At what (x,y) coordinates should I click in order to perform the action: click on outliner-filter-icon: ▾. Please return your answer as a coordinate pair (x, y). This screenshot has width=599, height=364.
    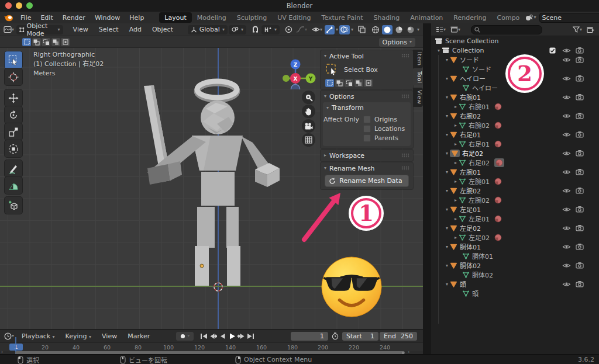
    Looking at the image, I should click on (577, 30).